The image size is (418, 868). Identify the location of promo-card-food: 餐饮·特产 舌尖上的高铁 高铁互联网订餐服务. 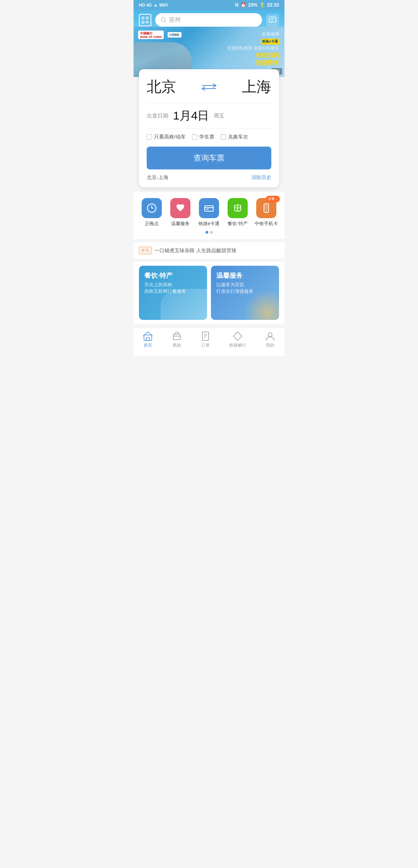
(173, 293).